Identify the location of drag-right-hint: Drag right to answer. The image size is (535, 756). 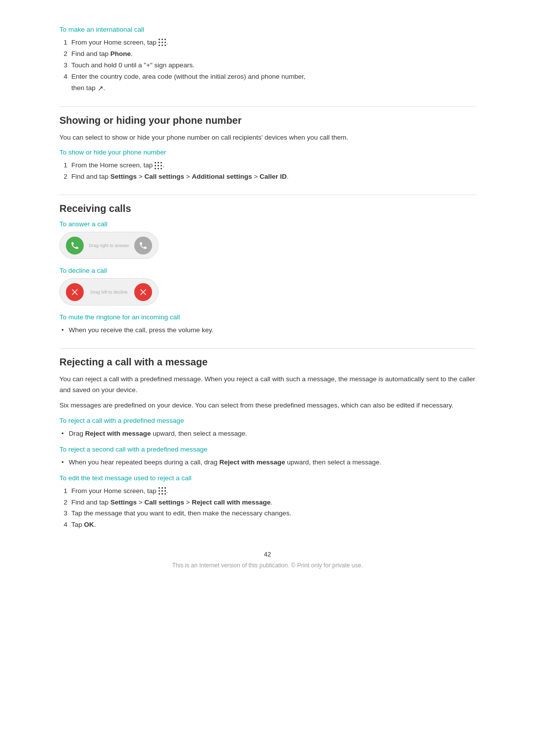
(109, 246).